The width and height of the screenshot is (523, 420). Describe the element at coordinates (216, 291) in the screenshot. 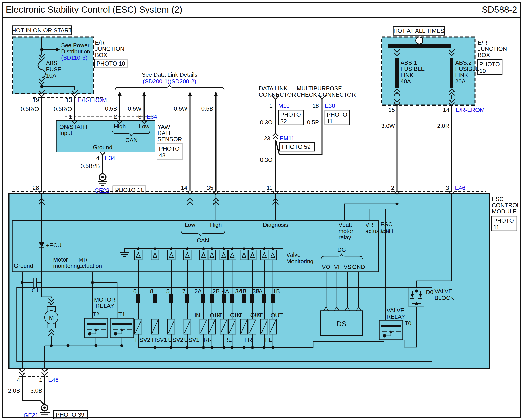

I see `coil-label: 2B` at that location.